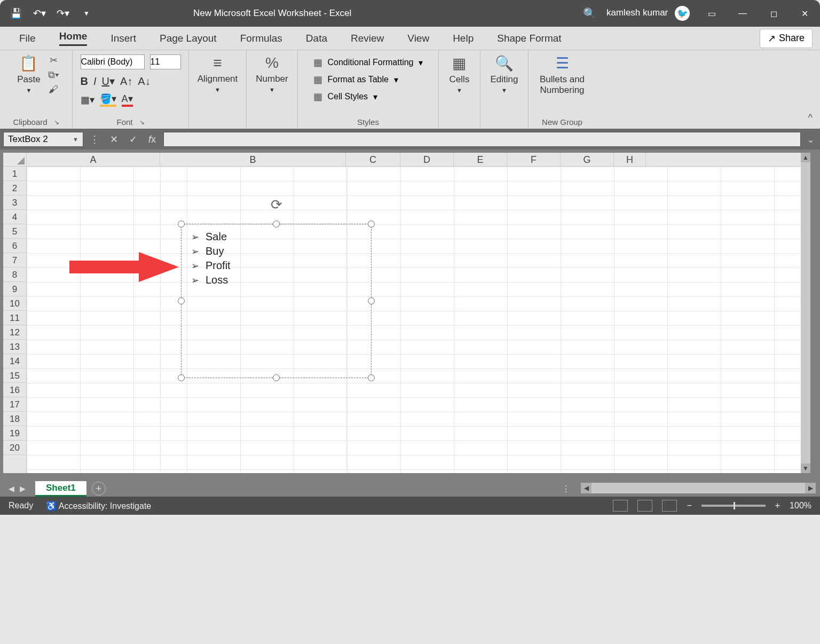 The width and height of the screenshot is (820, 644). What do you see at coordinates (22, 489) in the screenshot?
I see `sheet-nav-next: ▶` at bounding box center [22, 489].